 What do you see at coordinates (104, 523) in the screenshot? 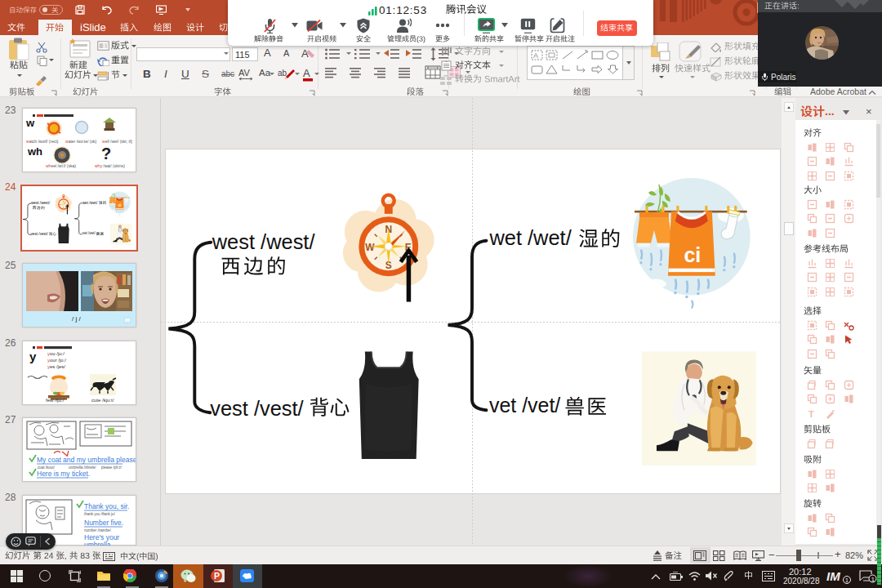
I see `svg-text: Number five.` at bounding box center [104, 523].